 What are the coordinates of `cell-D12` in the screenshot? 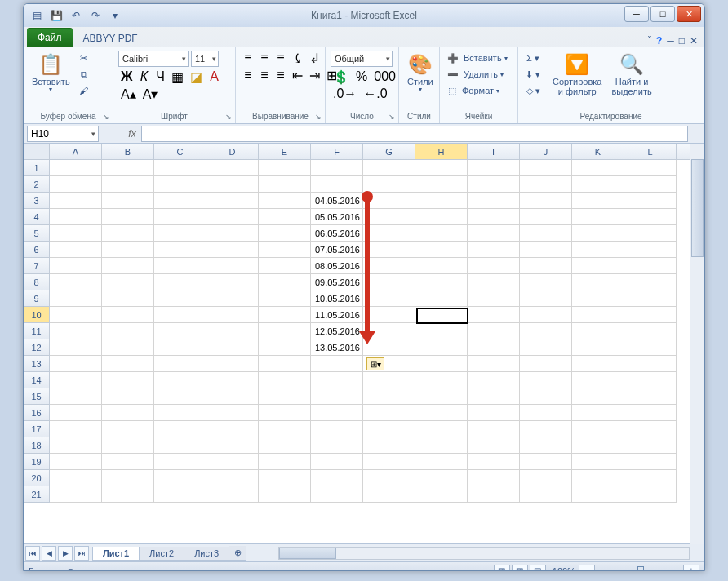 It's located at (233, 348).